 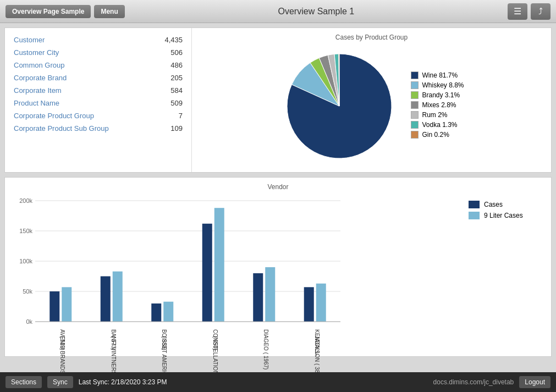 What do you see at coordinates (123, 382) in the screenshot?
I see `last-sync-text: Last Sync: 2/18/2020 3:23 PM` at bounding box center [123, 382].